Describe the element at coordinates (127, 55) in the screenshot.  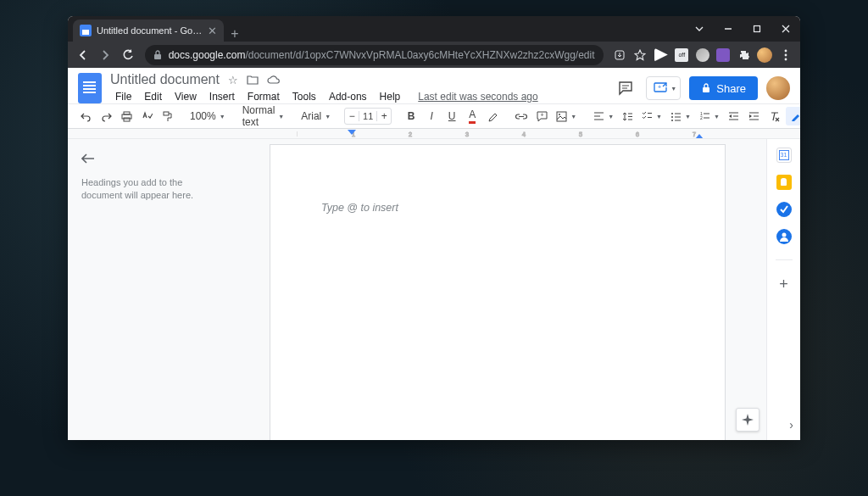
I see `reload-button` at that location.